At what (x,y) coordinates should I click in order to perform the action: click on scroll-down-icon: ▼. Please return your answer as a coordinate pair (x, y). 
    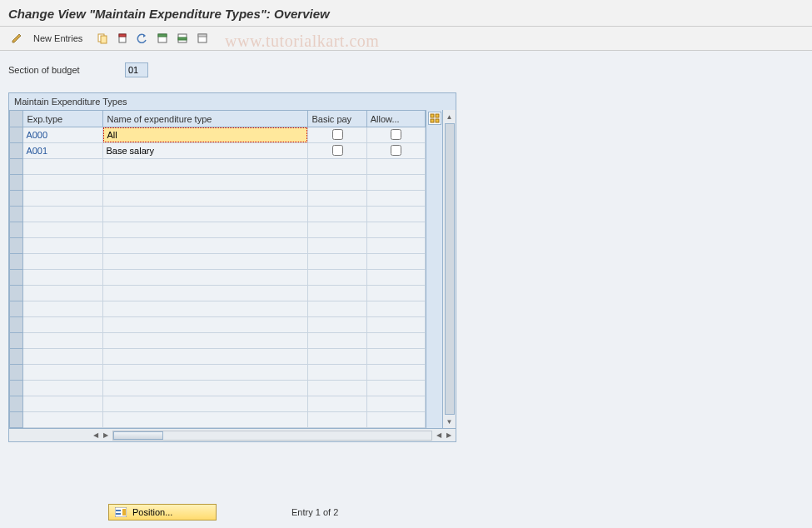
    Looking at the image, I should click on (450, 421).